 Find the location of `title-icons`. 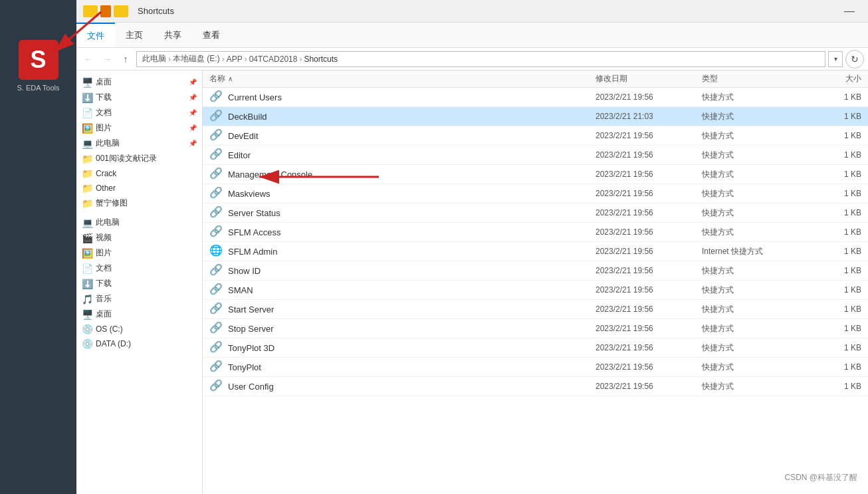

title-icons is located at coordinates (106, 11).